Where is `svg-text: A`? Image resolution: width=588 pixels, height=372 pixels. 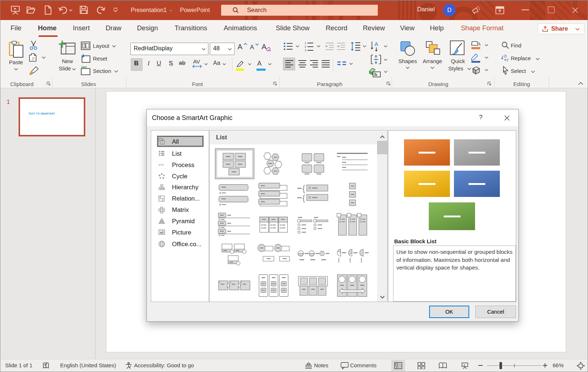
svg-text: A is located at coordinates (376, 44).